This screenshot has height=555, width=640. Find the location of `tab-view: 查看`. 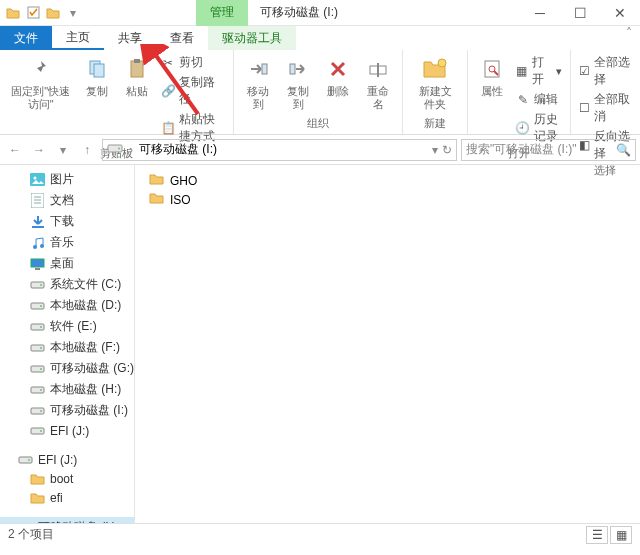

tab-view: 查看 is located at coordinates (182, 38).